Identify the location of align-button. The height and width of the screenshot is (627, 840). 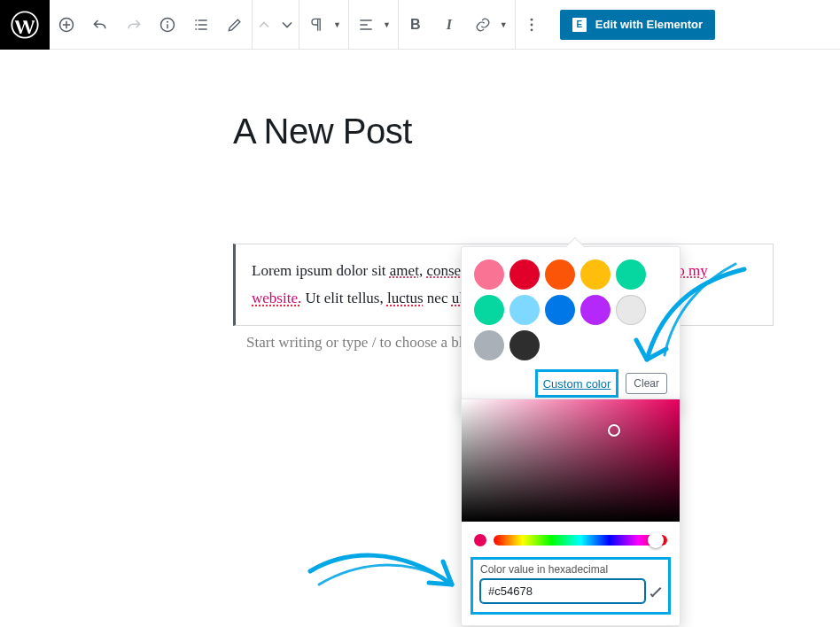
(366, 25).